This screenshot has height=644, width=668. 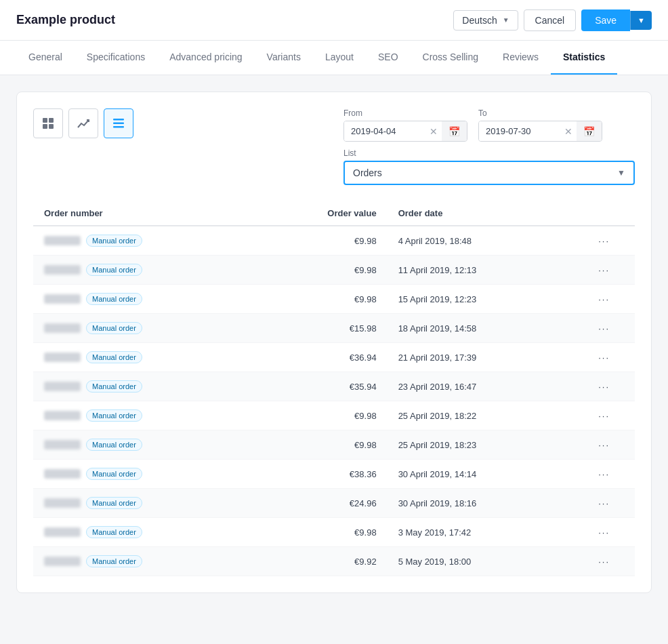 I want to click on table-row: Manual order €9.98 4 April 2019, 18:48 ·…, so click(x=334, y=241).